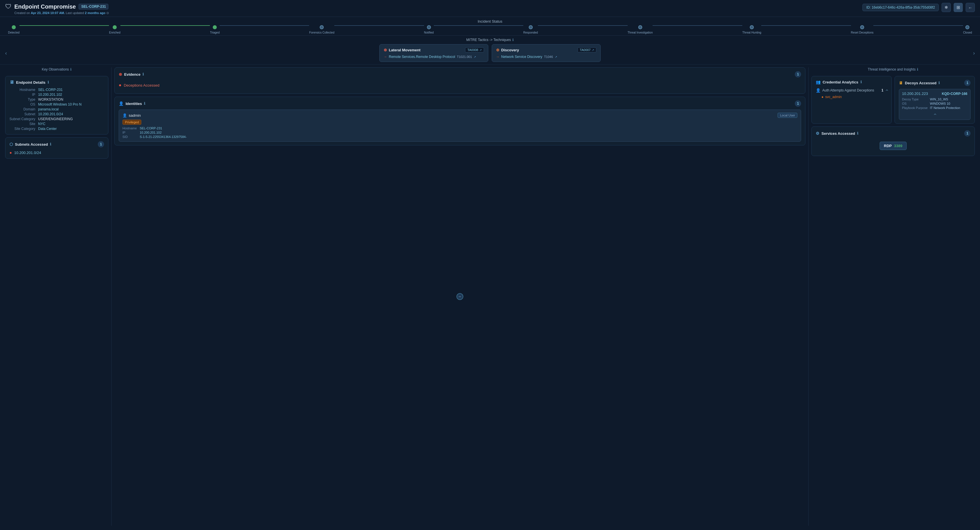  Describe the element at coordinates (129, 132) in the screenshot. I see `id-ip-label: IP` at that location.